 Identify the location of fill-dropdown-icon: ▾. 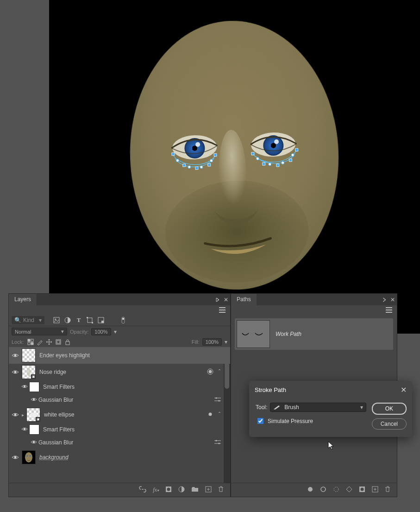
(226, 342).